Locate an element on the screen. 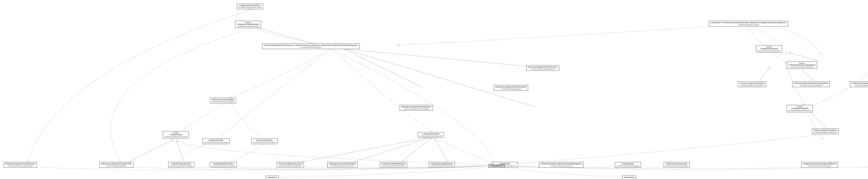  node-config-loading-exc: ConfigurationLoadingExceptionde.smartics… is located at coordinates (441, 165).